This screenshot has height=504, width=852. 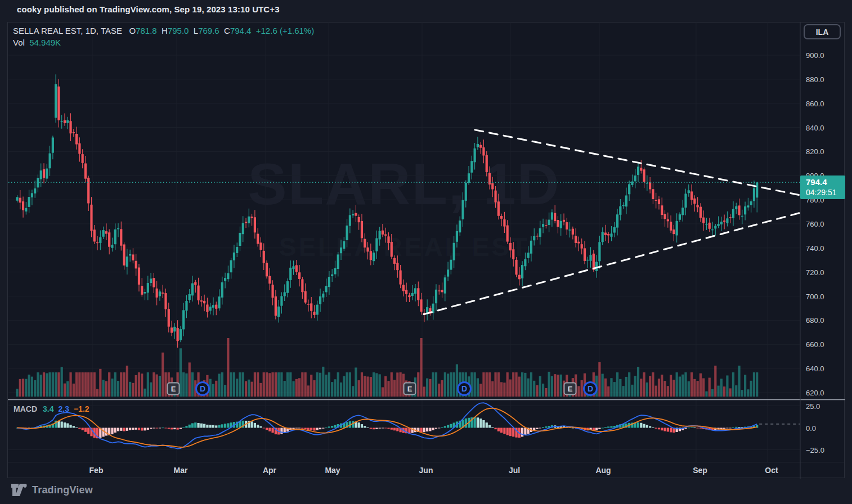 I want to click on countdown-timer: 04:29:51, so click(x=826, y=192).